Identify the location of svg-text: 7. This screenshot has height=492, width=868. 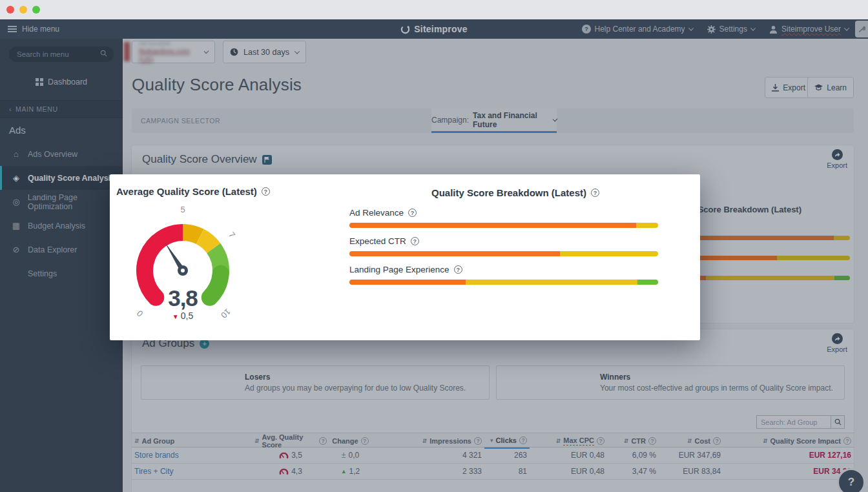
(232, 235).